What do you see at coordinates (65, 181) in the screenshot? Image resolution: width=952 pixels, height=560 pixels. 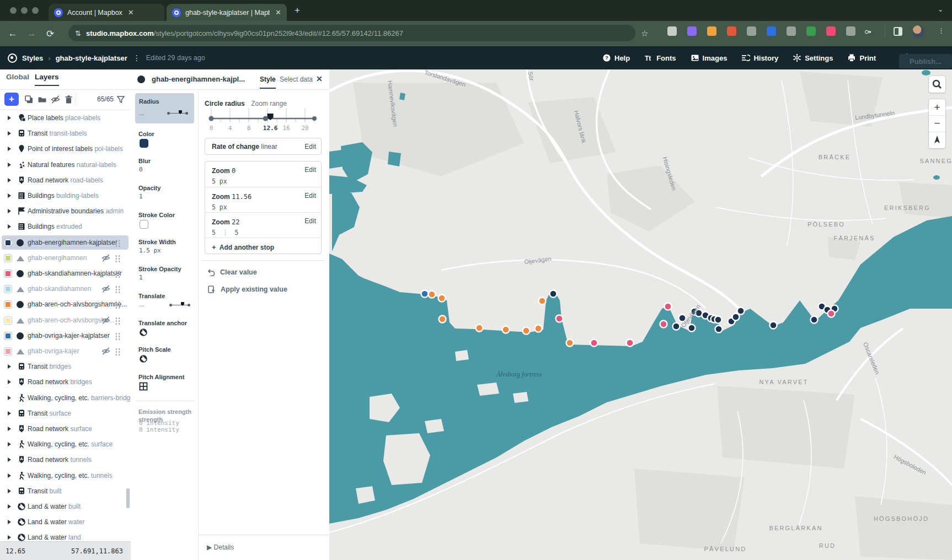 I see `layer-group-row: ARoad network road-labels` at bounding box center [65, 181].